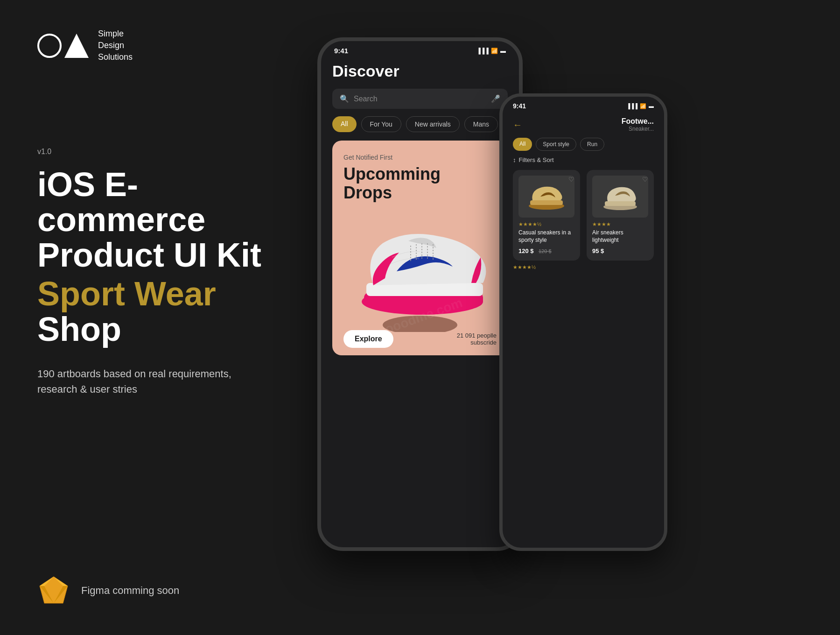 The height and width of the screenshot is (635, 840). I want to click on product-card-2: ♡ ★★★★ Air sneakers lightweight 95 $, so click(620, 215).